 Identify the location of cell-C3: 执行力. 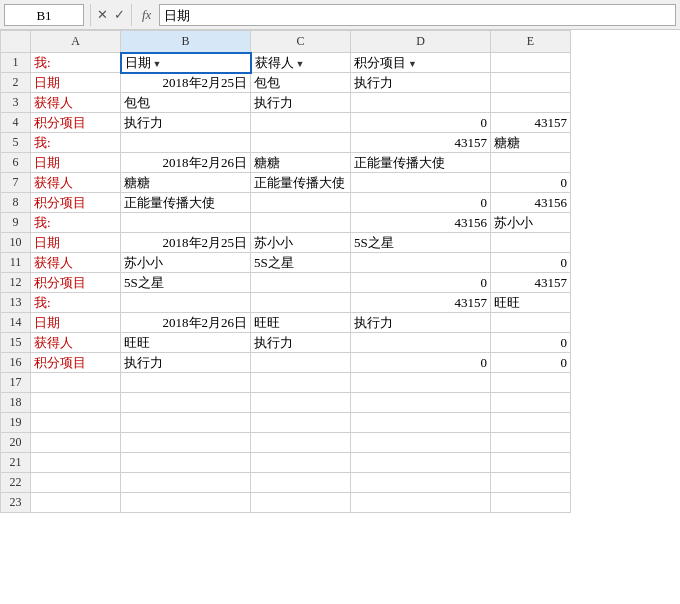
(301, 103).